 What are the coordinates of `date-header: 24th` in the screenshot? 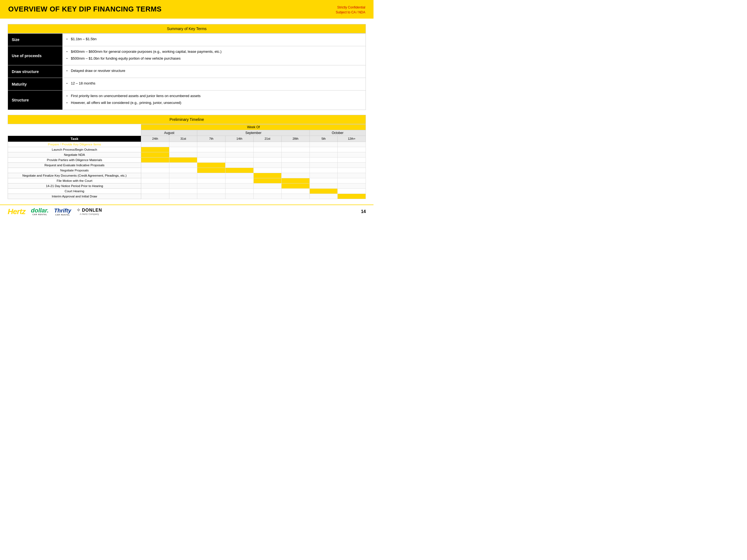 It's located at (155, 139).